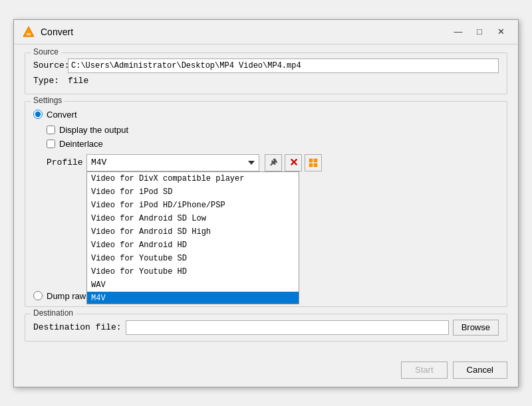 The height and width of the screenshot is (406, 532). Describe the element at coordinates (313, 163) in the screenshot. I see `new-profile-button` at that location.